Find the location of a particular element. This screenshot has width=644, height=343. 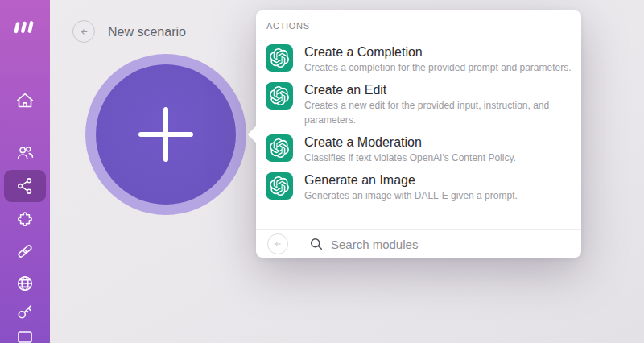

action-title: Create an Edit is located at coordinates (440, 90).